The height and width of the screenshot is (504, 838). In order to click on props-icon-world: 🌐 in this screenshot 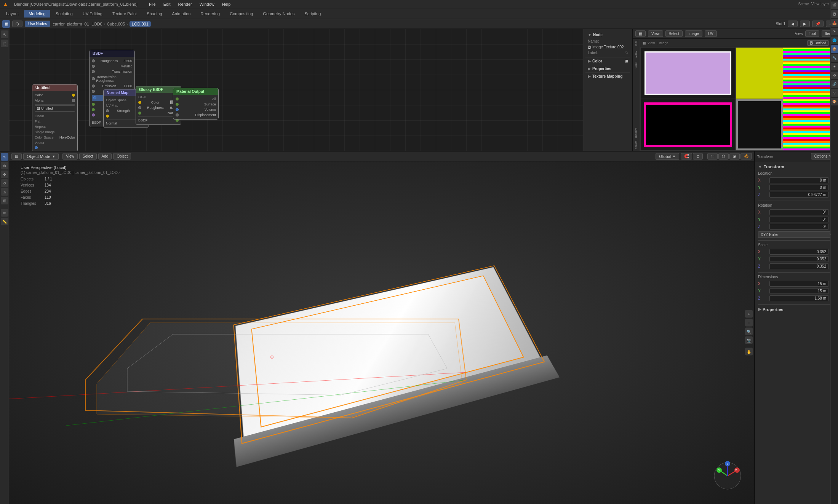, I will do `click(835, 40)`.